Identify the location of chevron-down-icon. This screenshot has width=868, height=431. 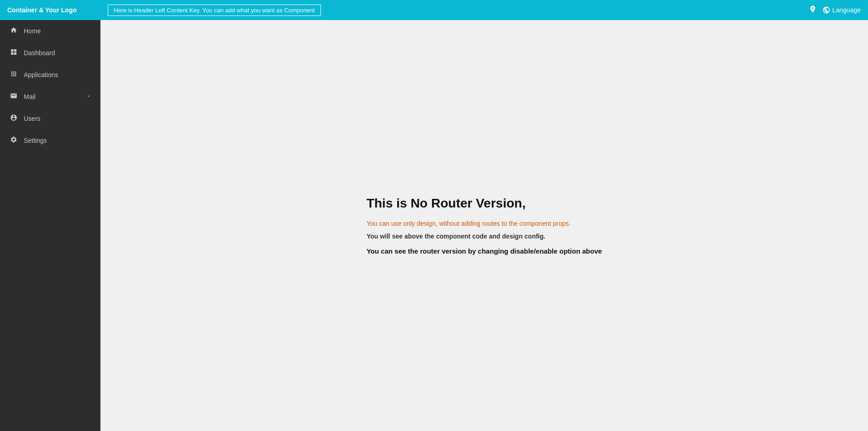
(89, 97).